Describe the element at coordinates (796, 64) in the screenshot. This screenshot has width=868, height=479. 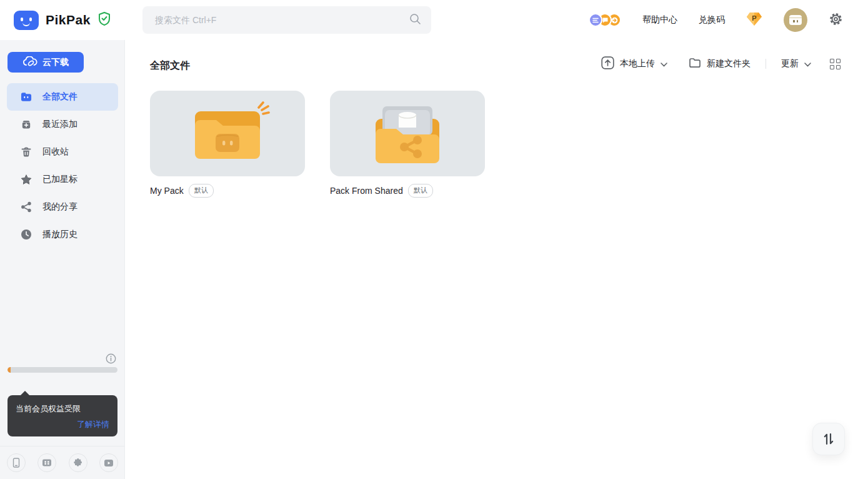
I see `update-button: 更新` at that location.